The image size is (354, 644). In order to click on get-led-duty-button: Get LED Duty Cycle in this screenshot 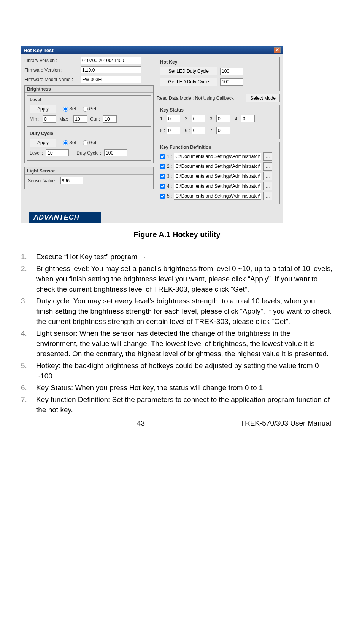, I will do `click(189, 82)`.